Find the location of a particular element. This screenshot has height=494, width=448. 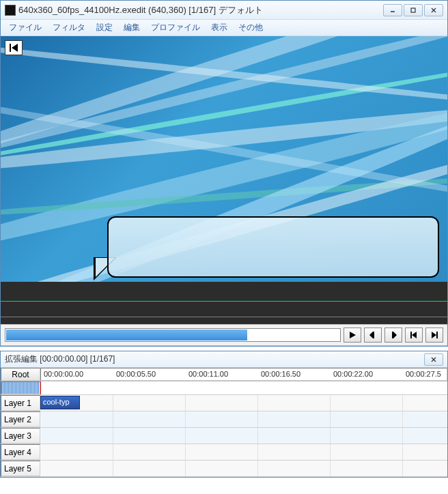

window-controls is located at coordinates (412, 10).